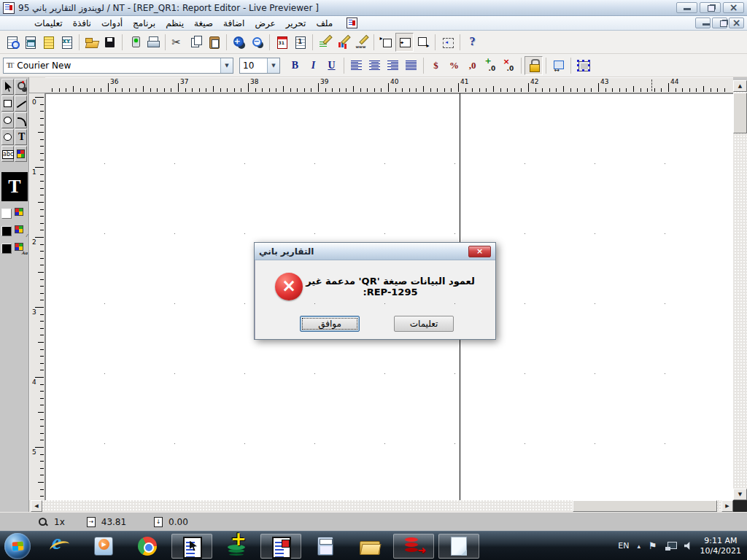  What do you see at coordinates (387, 42) in the screenshot?
I see `confine-mode-button` at bounding box center [387, 42].